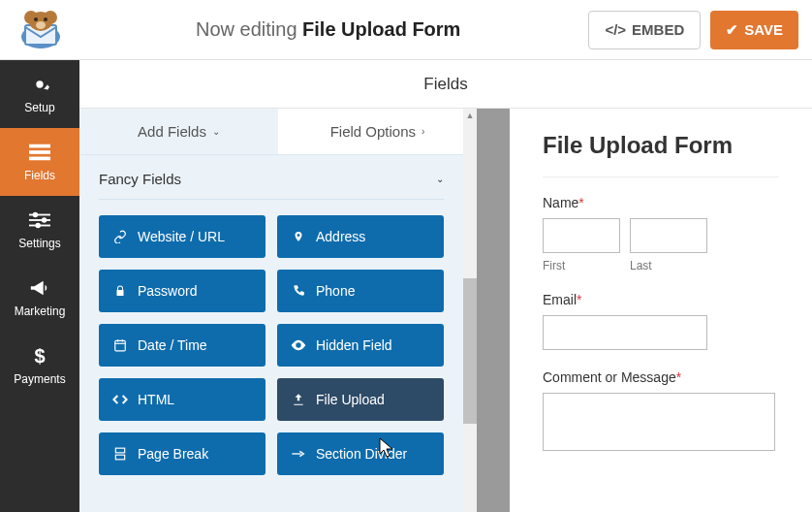 This screenshot has width=812, height=512. I want to click on field-date-time: Date / Time, so click(182, 345).